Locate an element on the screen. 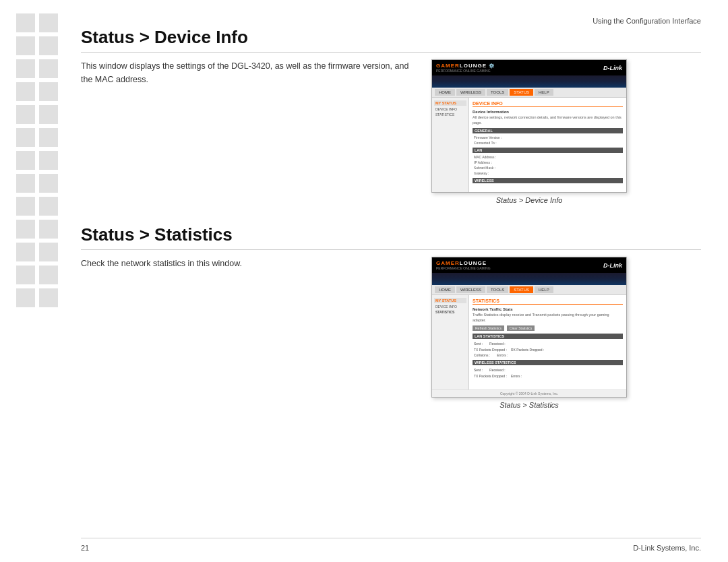  mini-wireless-stats-row2: TX Packets Dropped : Errors : is located at coordinates (547, 376).